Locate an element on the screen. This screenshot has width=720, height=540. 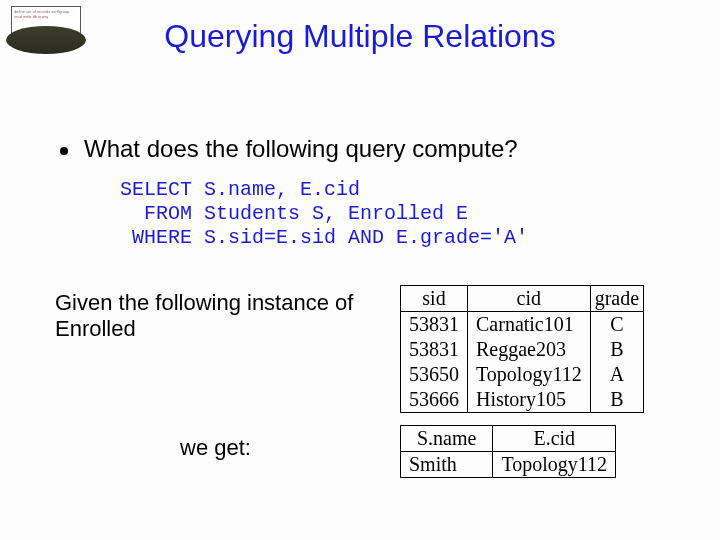
result-th-name: S.name is located at coordinates (447, 439).